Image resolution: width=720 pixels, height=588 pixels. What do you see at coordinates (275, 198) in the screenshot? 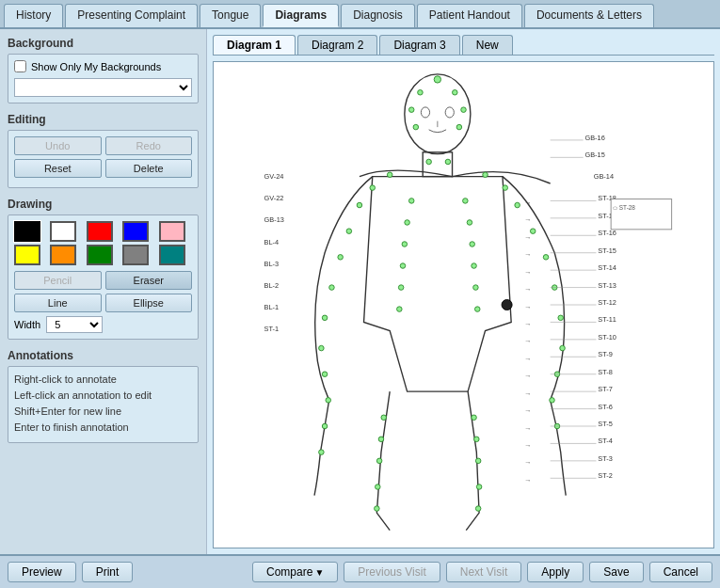
I see `svg-text: GV-22` at bounding box center [275, 198].